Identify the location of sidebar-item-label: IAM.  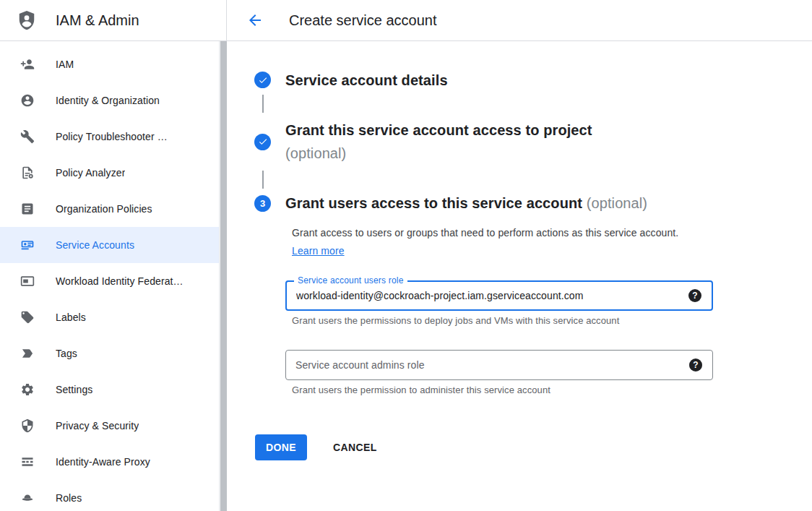
(65, 64).